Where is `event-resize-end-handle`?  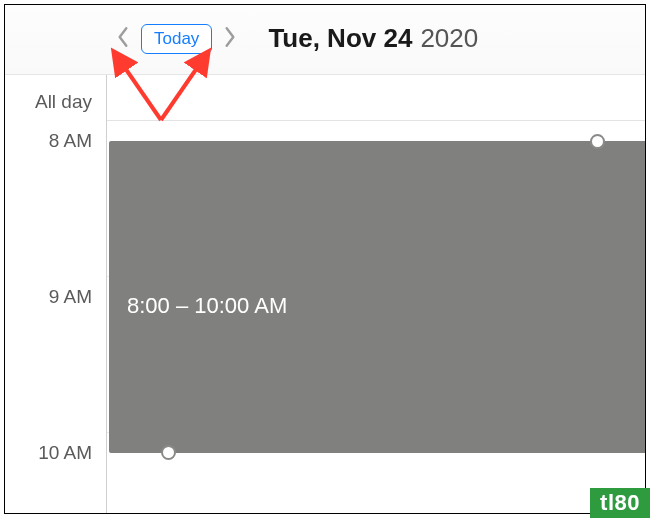 event-resize-end-handle is located at coordinates (168, 452).